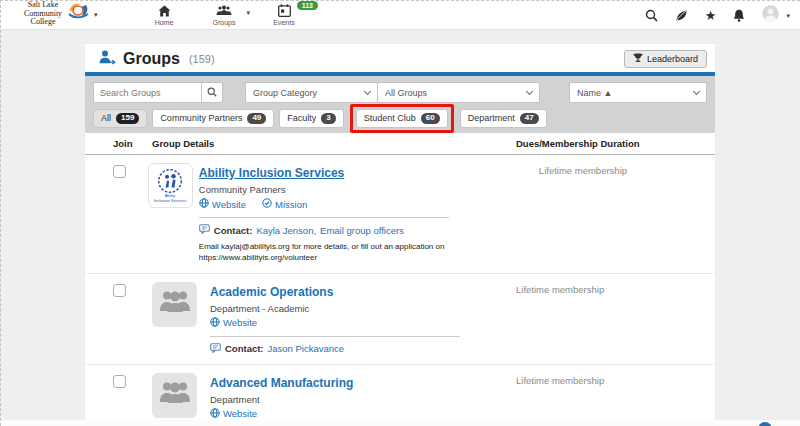 This screenshot has width=800, height=426. What do you see at coordinates (458, 92) in the screenshot?
I see `all-groups-select: All Groups` at bounding box center [458, 92].